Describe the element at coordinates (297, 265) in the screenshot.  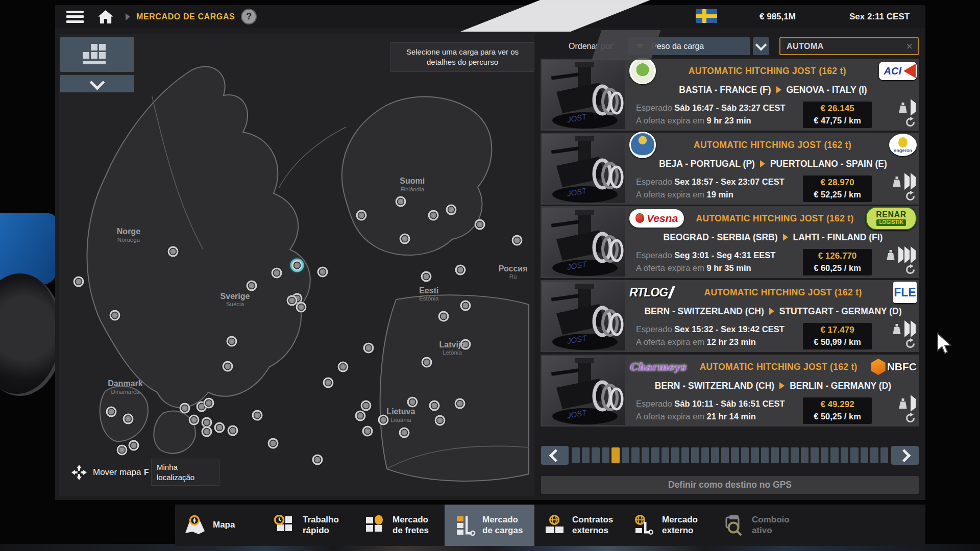
I see `selected-city-dot` at that location.